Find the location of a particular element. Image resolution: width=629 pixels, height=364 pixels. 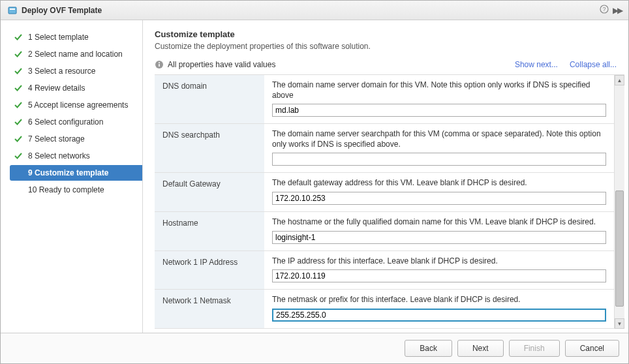

titlebar: Deploy OVF Template ? ▶▶ is located at coordinates (314, 10).